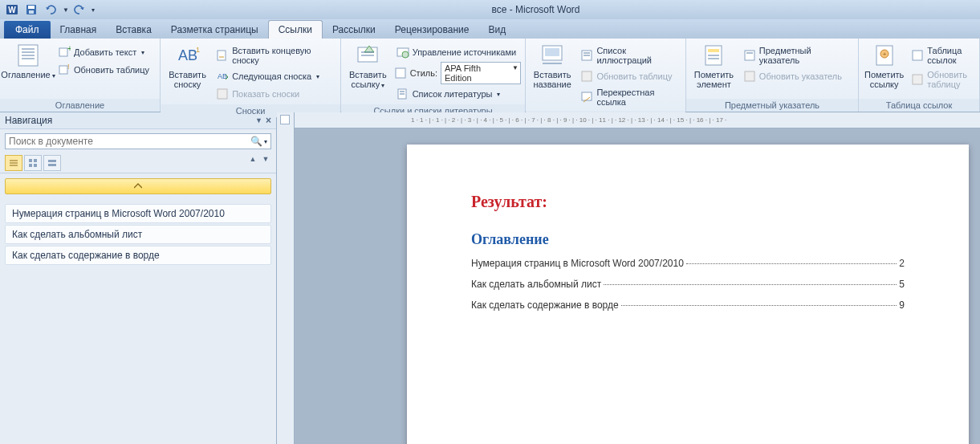 The image size is (980, 444). I want to click on nav-list: Нумерация страниц в Microsoft Word 2007/…, so click(138, 222).